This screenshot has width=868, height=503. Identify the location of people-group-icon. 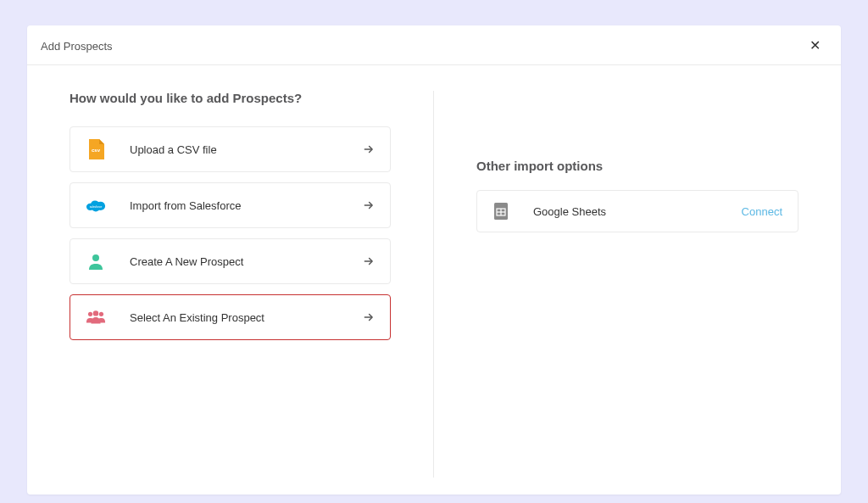
(96, 317).